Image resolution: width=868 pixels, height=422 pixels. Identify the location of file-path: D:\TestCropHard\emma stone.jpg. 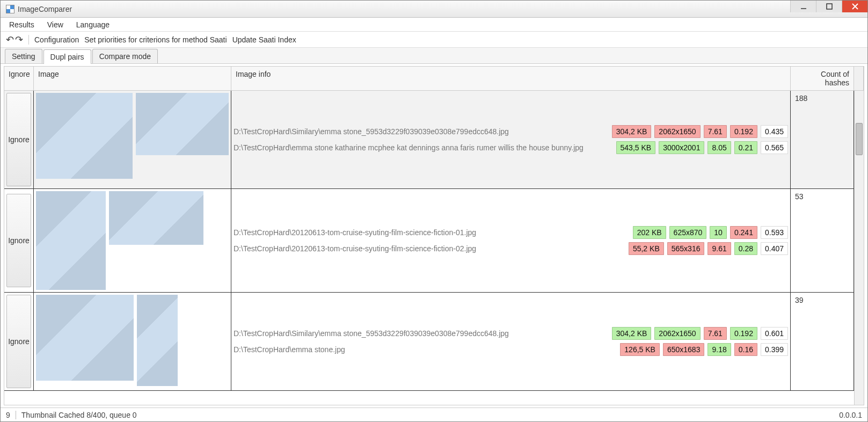
(289, 350).